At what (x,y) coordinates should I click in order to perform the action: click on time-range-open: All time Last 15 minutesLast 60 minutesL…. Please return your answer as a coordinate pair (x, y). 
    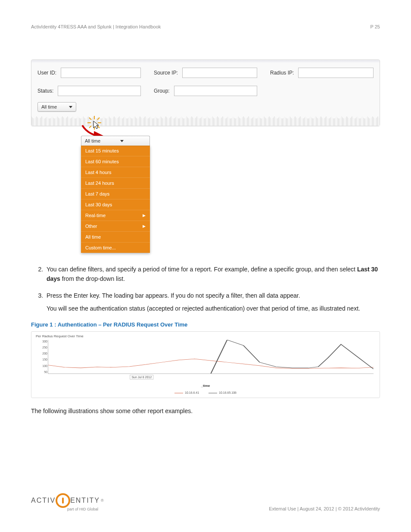
    Looking at the image, I should click on (115, 194).